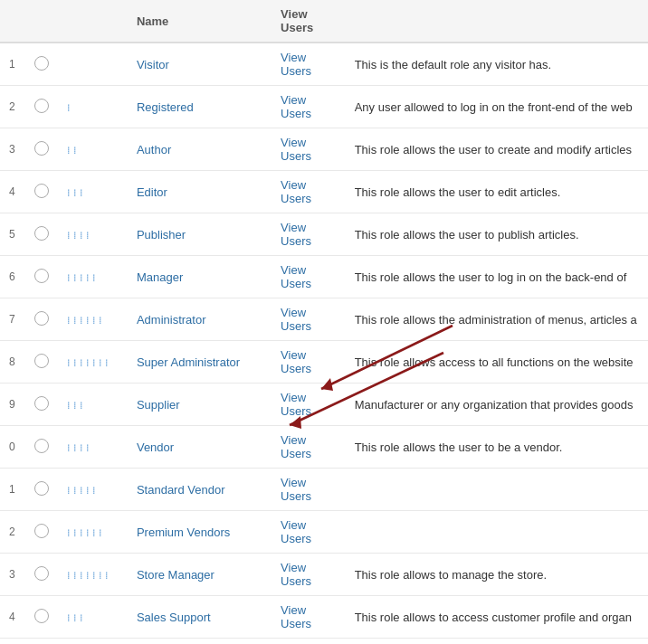  What do you see at coordinates (13, 642) in the screenshot?
I see `row-number: 5` at bounding box center [13, 642].